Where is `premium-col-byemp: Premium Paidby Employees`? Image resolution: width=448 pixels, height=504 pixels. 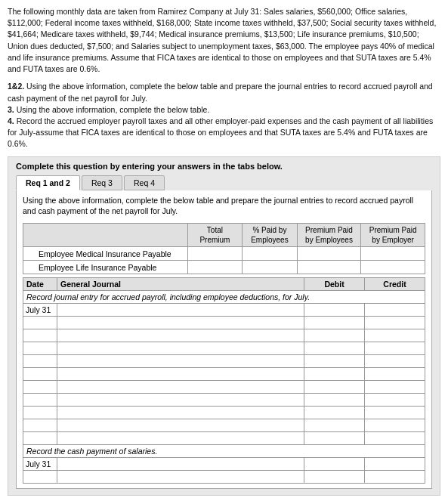
premium-col-byemp: Premium Paidby Employees is located at coordinates (329, 236).